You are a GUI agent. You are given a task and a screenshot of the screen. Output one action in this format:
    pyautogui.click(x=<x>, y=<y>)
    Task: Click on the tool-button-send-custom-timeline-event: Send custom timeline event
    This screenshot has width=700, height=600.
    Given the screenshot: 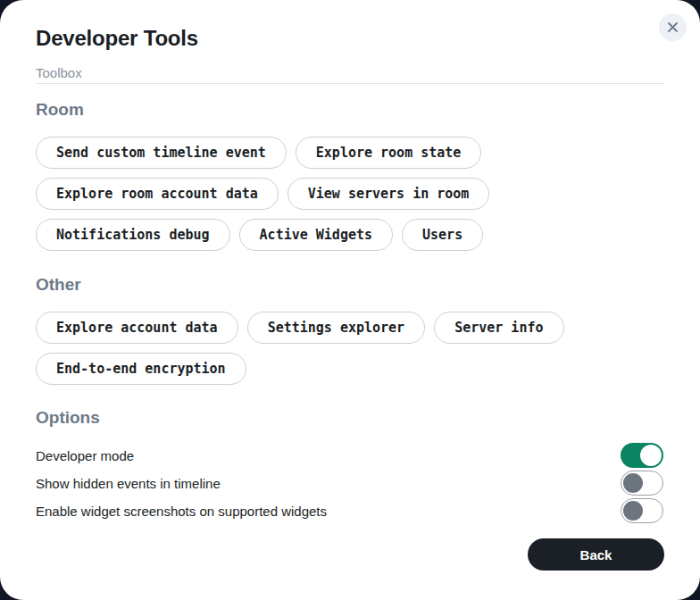 What is the action you would take?
    pyautogui.click(x=161, y=153)
    